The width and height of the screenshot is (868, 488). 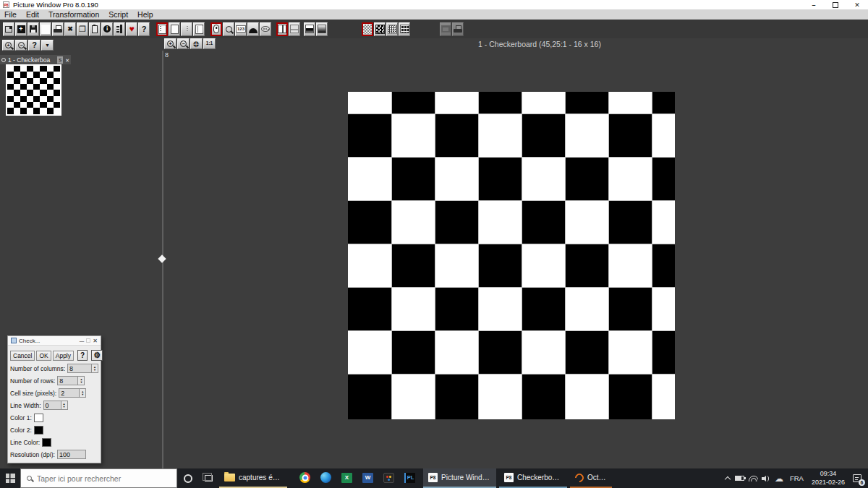 What do you see at coordinates (208, 479) in the screenshot?
I see `task-view-button` at bounding box center [208, 479].